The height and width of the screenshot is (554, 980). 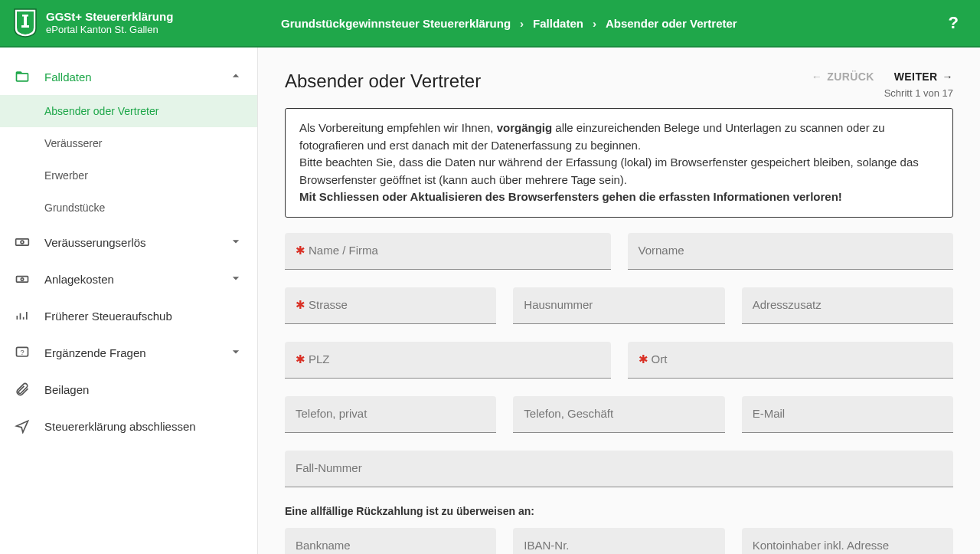 What do you see at coordinates (525, 127) in the screenshot?
I see `info-text-bold: vorgängig` at bounding box center [525, 127].